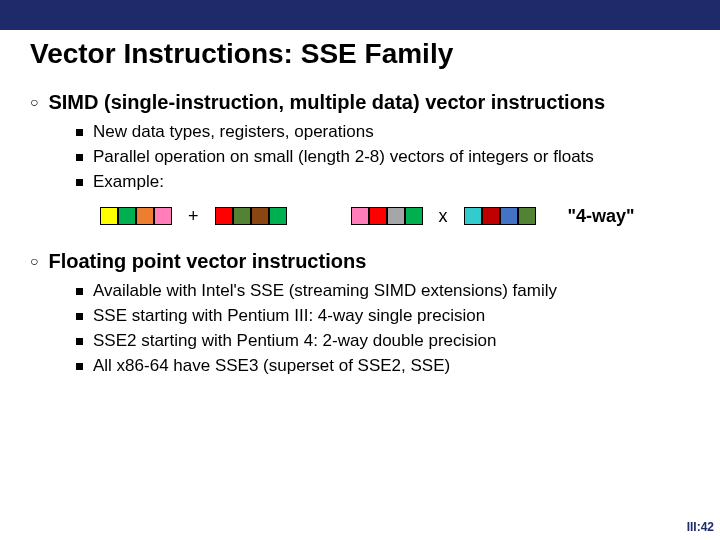 This screenshot has width=720, height=540. Describe the element at coordinates (360, 54) in the screenshot. I see `slide-title: Vector Instructions: SSE Family` at that location.